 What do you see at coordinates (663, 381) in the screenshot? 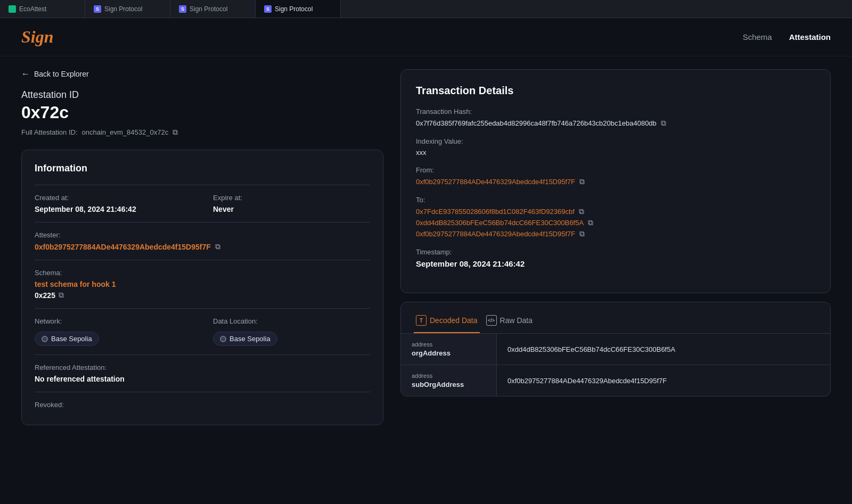
I see `decoded-val-cell-2: 0xf0b2975277884ADe4476329Abedcde4f15D95f…` at bounding box center [663, 381].